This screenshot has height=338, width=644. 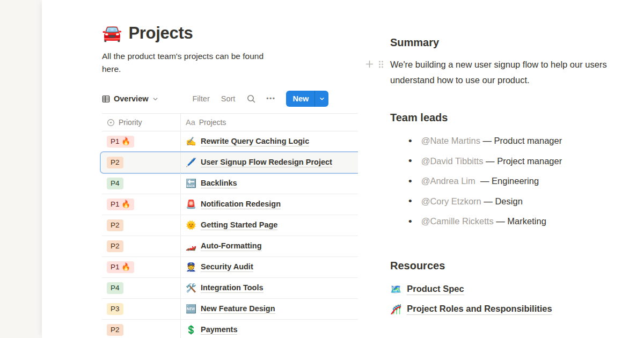 What do you see at coordinates (269, 329) in the screenshot?
I see `project-cell: 💲 Payments` at bounding box center [269, 329].